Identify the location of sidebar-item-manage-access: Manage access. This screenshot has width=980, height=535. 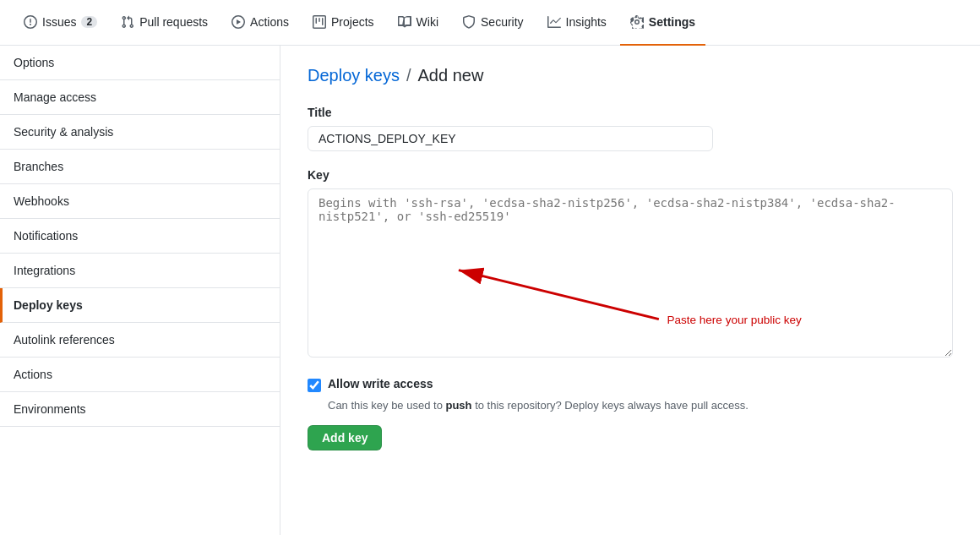
(140, 98).